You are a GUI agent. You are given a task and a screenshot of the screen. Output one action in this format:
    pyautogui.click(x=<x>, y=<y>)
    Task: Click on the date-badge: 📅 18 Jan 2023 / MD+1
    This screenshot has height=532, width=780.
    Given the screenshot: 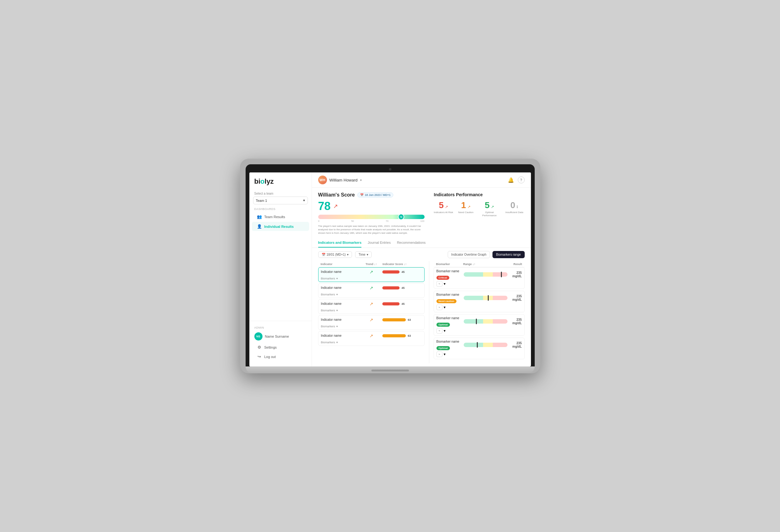 What is the action you would take?
    pyautogui.click(x=375, y=195)
    